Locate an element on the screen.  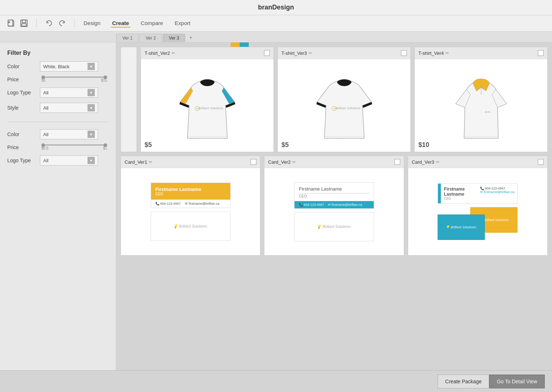
save-icon is located at coordinates (24, 23).